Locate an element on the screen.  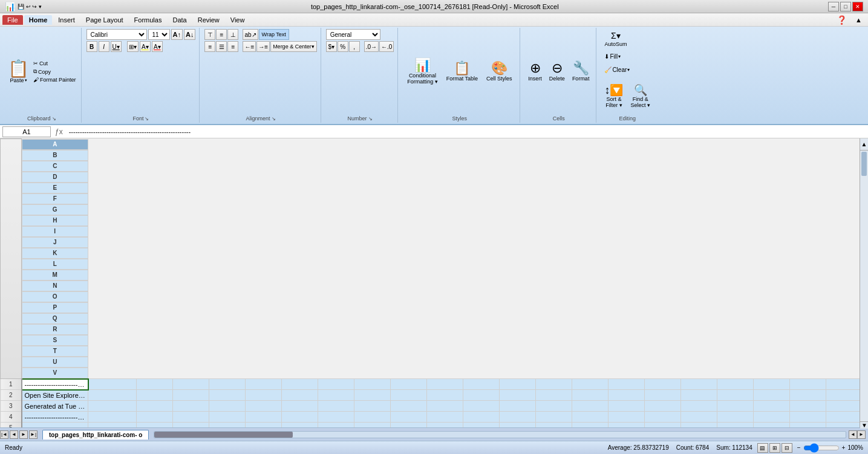
restore-button: □ is located at coordinates (846, 7).